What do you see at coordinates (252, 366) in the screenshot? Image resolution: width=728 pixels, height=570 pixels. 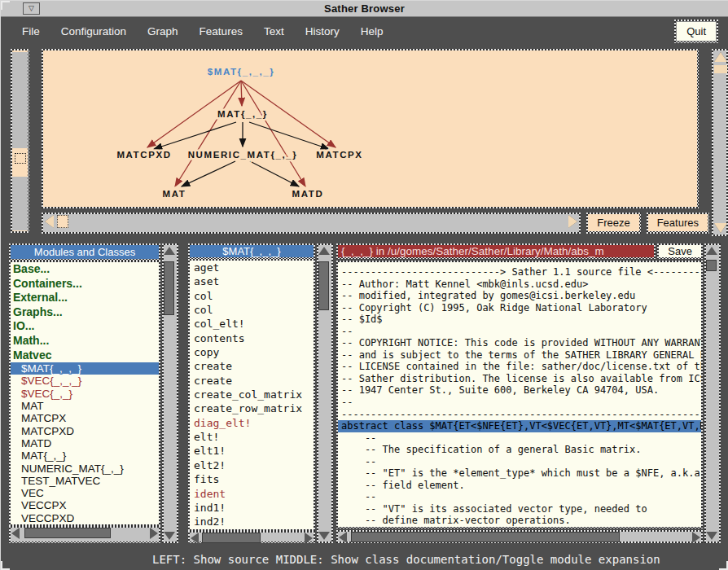 I see `feature-item: create` at bounding box center [252, 366].